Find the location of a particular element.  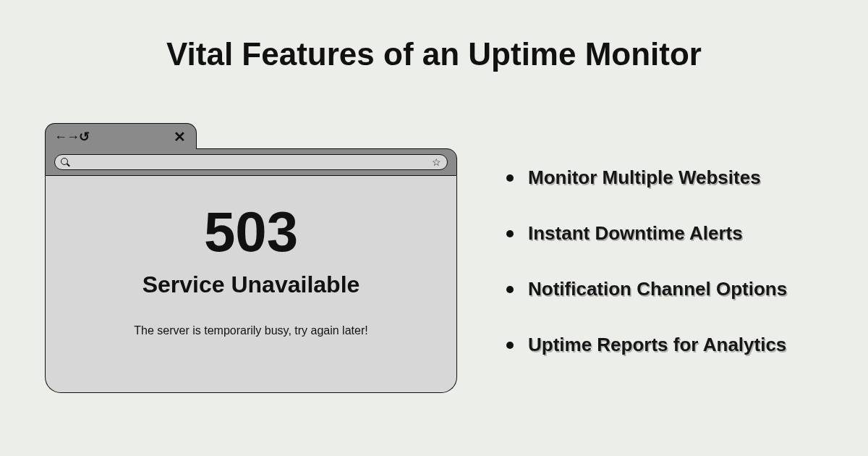

star-icon: ☆ is located at coordinates (437, 162).